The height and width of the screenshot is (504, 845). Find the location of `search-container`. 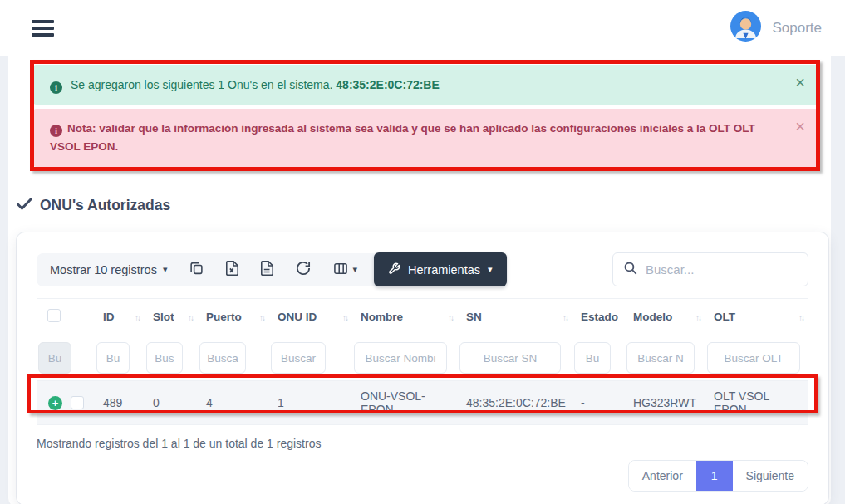

search-container is located at coordinates (710, 269).